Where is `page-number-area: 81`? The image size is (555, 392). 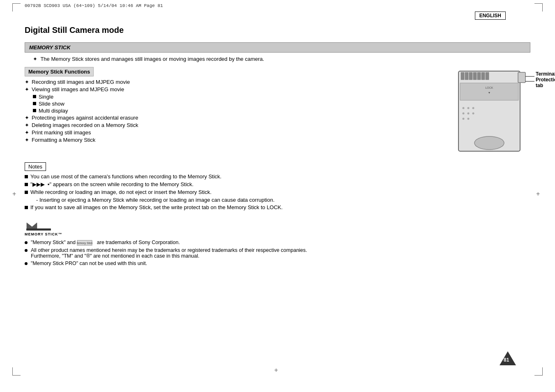
page-number-area: 81 is located at coordinates (508, 358).